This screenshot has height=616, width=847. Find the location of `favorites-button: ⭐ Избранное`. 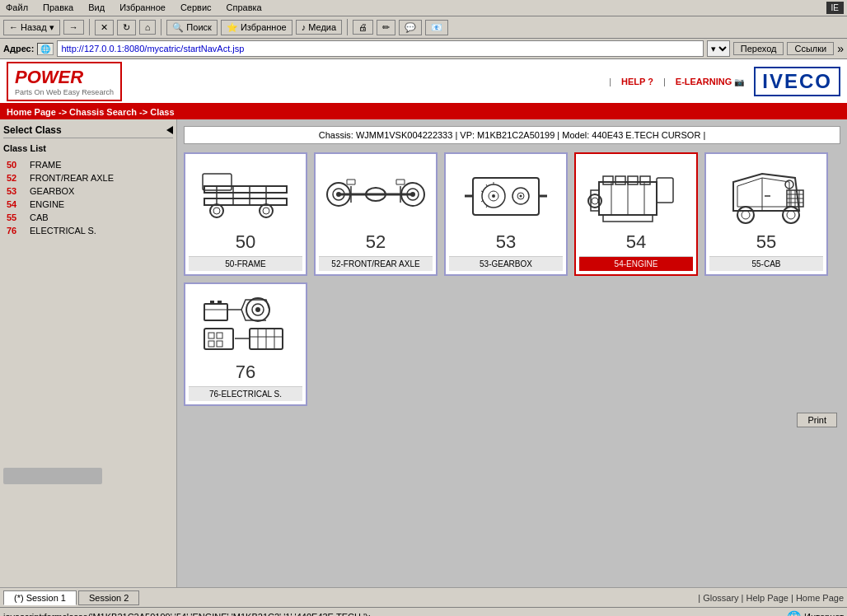

favorites-button: ⭐ Избранное is located at coordinates (257, 28).